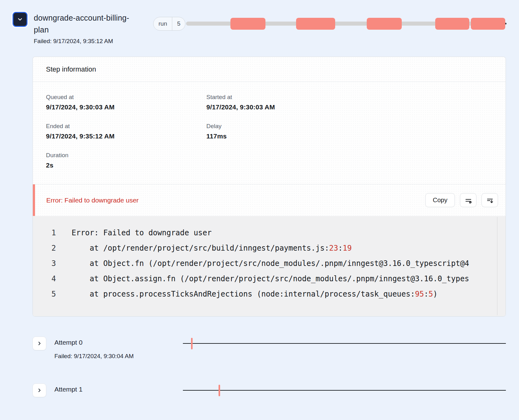  What do you see at coordinates (269, 200) in the screenshot?
I see `error-banner: Error: Failed to downgrade user Copy` at bounding box center [269, 200].